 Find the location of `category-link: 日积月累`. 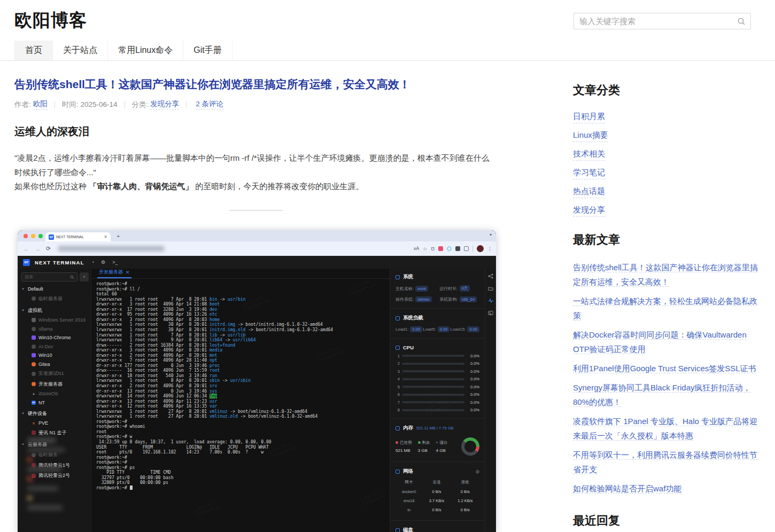

category-link: 日积月累 is located at coordinates (589, 118).